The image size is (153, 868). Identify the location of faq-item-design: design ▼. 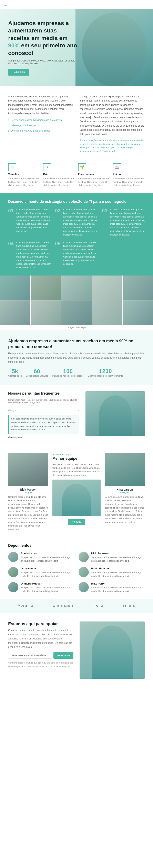
(44, 410).